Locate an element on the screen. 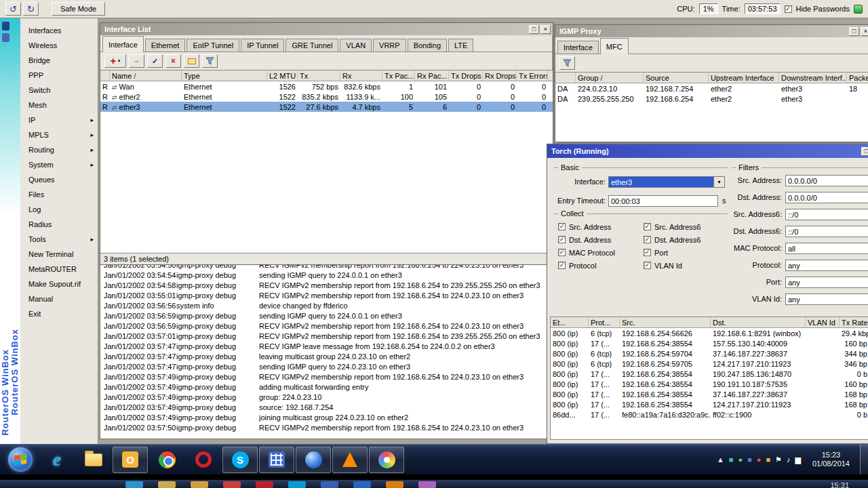  column-header: Tx Drops is located at coordinates (466, 76).